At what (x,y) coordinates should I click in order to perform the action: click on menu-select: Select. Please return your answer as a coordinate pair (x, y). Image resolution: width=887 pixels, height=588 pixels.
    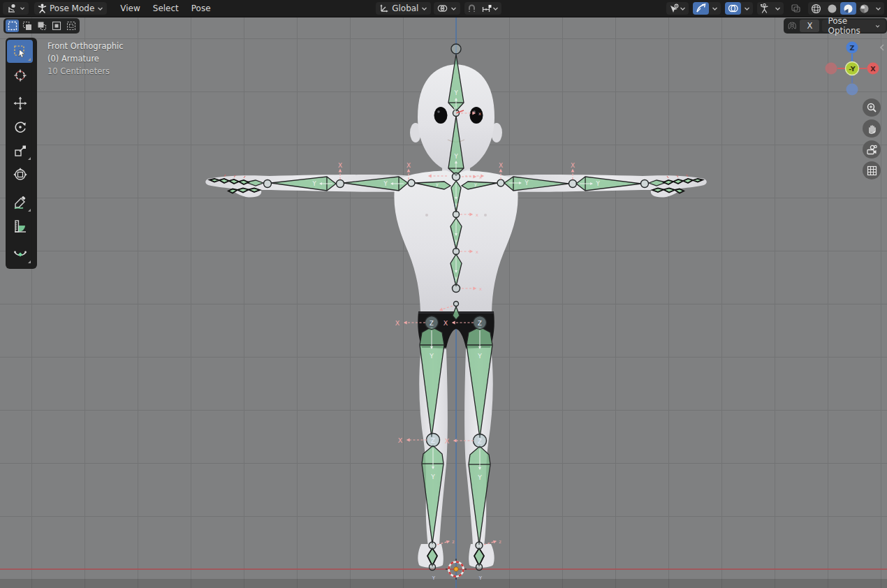
    Looking at the image, I should click on (166, 8).